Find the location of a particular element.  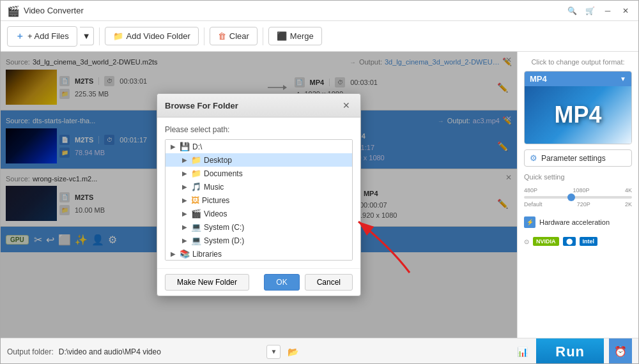

app-title: Video Converter is located at coordinates (295, 10).